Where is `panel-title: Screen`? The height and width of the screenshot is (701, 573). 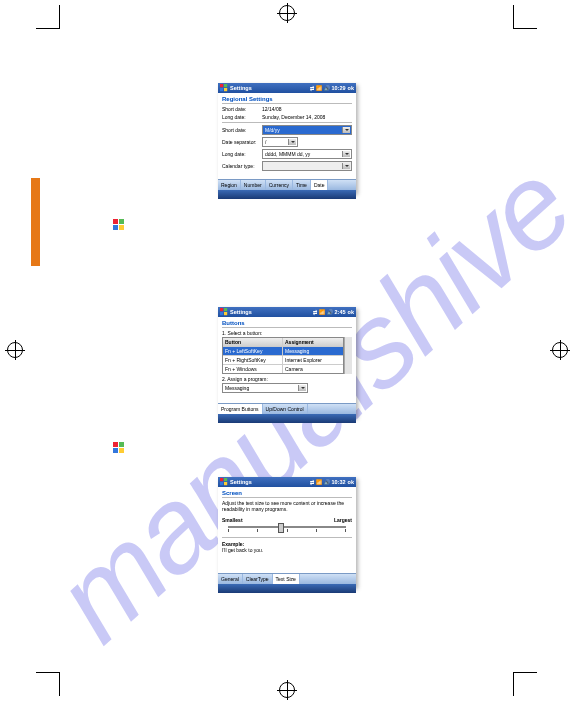 panel-title: Screen is located at coordinates (287, 494).